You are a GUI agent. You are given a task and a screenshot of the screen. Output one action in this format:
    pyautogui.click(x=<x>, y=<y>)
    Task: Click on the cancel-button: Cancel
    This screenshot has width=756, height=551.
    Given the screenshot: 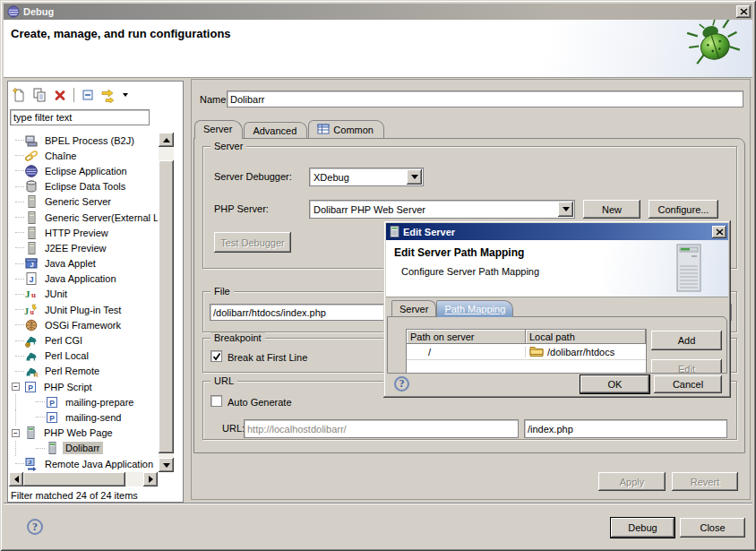 What is the action you would take?
    pyautogui.click(x=688, y=384)
    